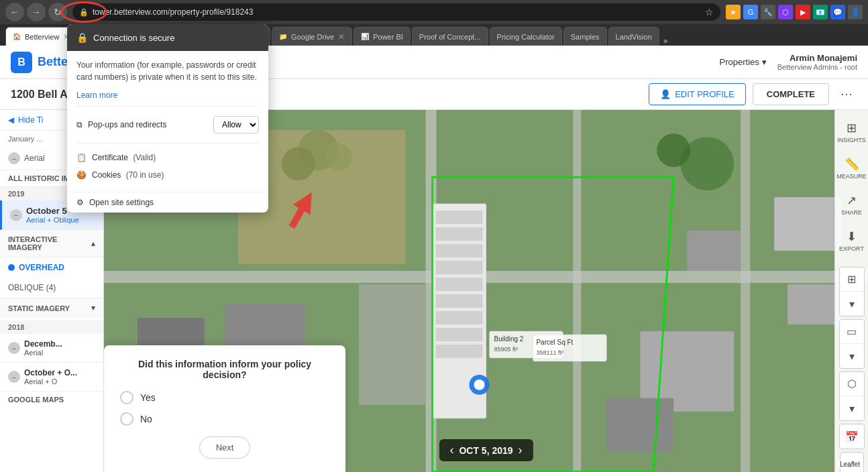 The height and width of the screenshot is (472, 868). Describe the element at coordinates (451, 451) in the screenshot. I see `prev-date-button: ‹` at that location.